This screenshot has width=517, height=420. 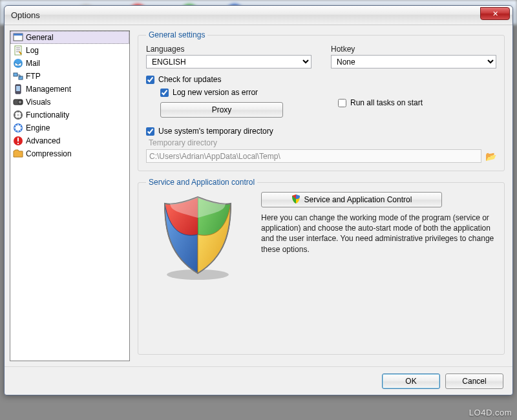 What do you see at coordinates (49, 154) in the screenshot?
I see `sidebar-item-label: Compression` at bounding box center [49, 154].